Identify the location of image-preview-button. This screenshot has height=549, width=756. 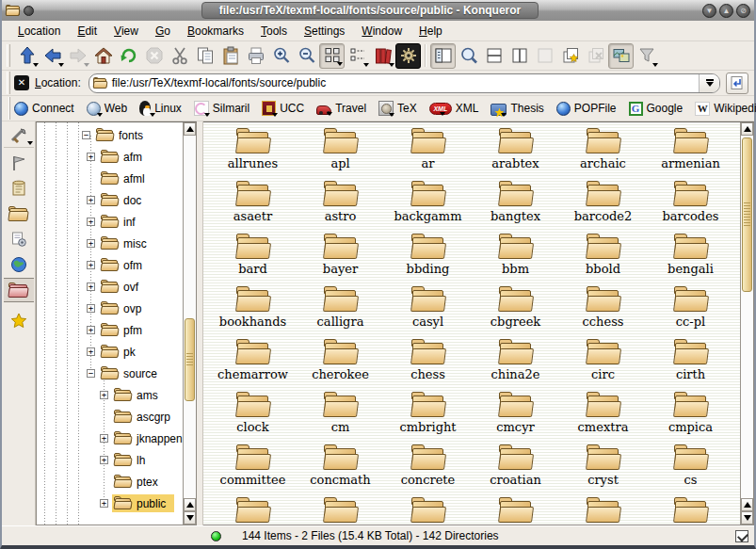
(621, 57).